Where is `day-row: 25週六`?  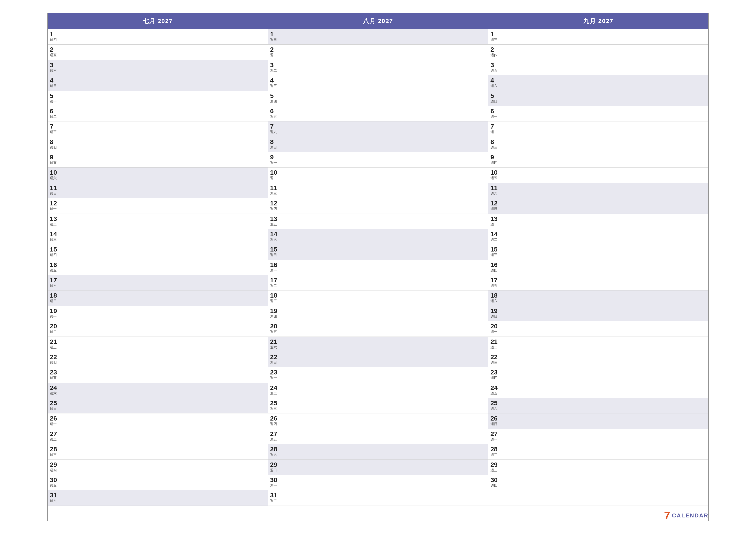 day-row: 25週六 is located at coordinates (598, 406).